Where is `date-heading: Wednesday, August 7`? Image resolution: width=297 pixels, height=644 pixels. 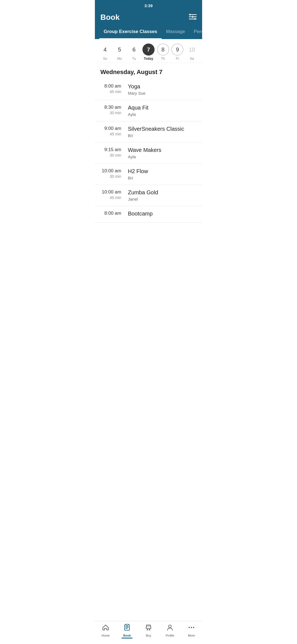
date-heading: Wednesday, August 7 is located at coordinates (148, 71).